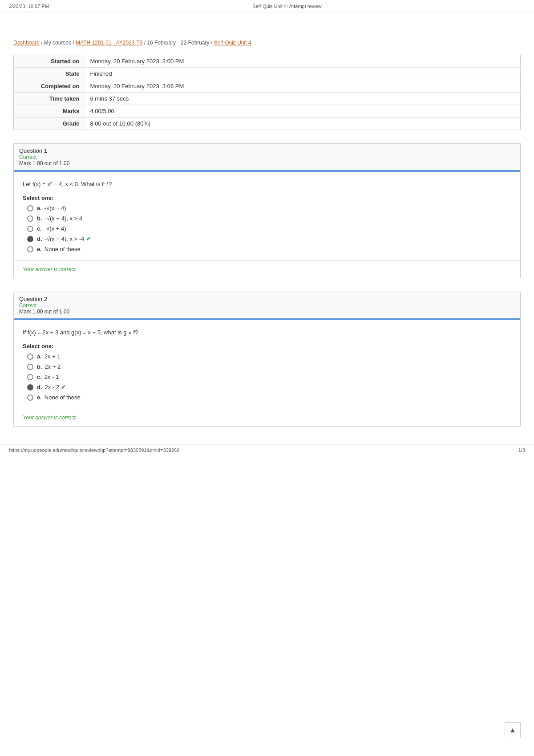 The image size is (534, 756). I want to click on option-text-1-1: -√(x − 4), x > 4, so click(64, 218).